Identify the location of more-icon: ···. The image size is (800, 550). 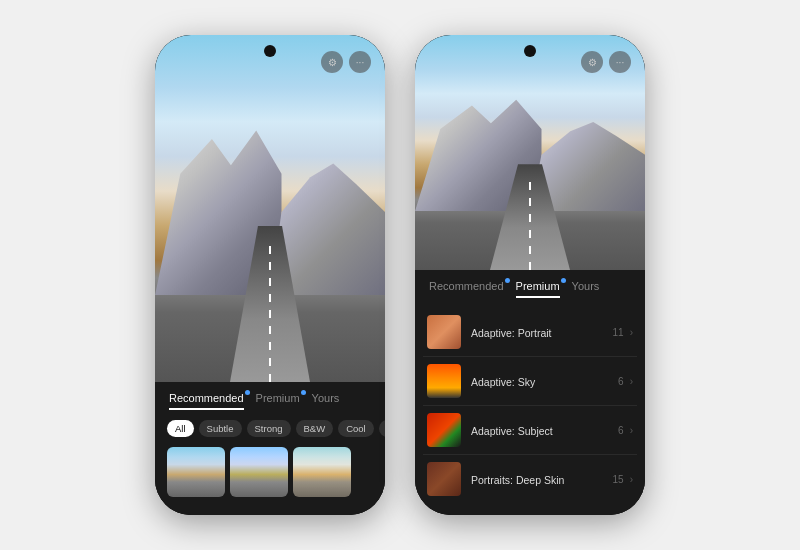
(360, 62).